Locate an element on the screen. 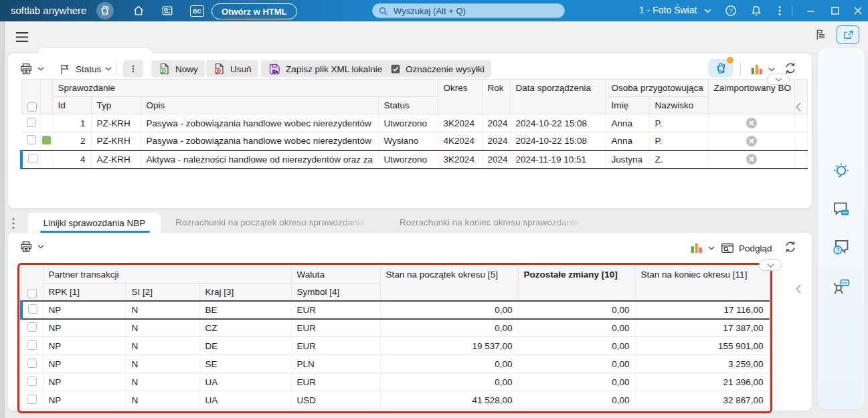  app-logo-button is located at coordinates (105, 11).